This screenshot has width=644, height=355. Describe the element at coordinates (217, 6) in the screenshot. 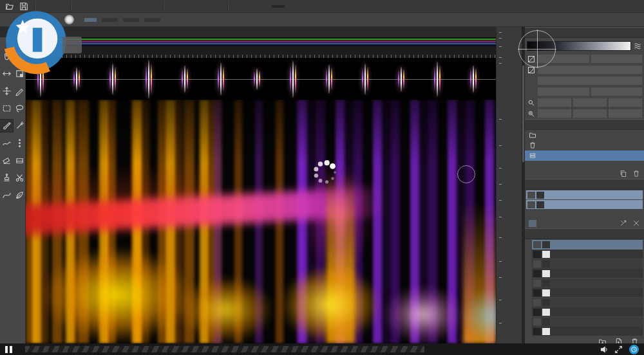

I see `loop-button` at that location.